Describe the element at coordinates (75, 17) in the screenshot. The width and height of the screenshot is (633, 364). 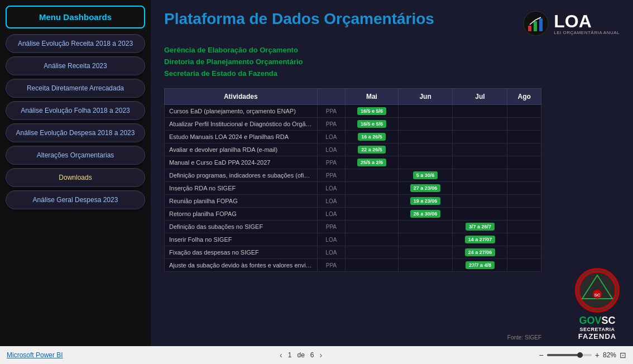
I see `menu-dashboards-button: Menu Dashboards` at that location.